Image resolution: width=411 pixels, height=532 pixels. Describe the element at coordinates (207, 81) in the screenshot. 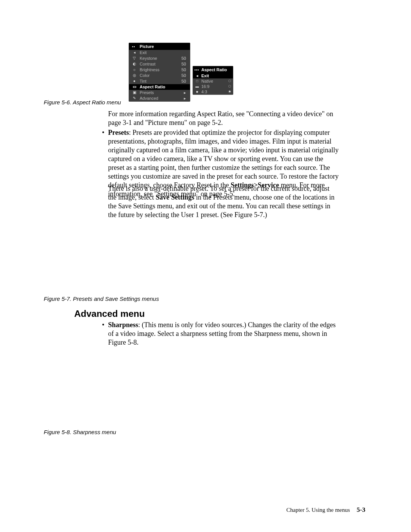

I see `row-label: Native` at that location.